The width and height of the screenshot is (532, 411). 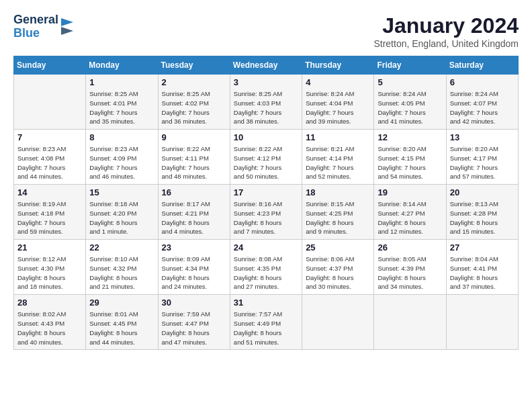 I want to click on calendar-cell: 10Sunrise: 8:22 AM Sunset: 4:12 PM Dayli…, so click(x=266, y=157).